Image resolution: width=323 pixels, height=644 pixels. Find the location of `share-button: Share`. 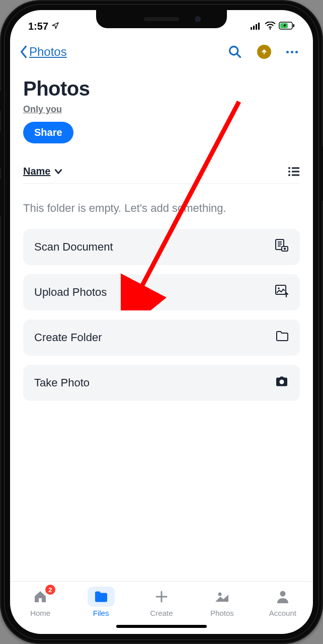

share-button: Share is located at coordinates (48, 133).